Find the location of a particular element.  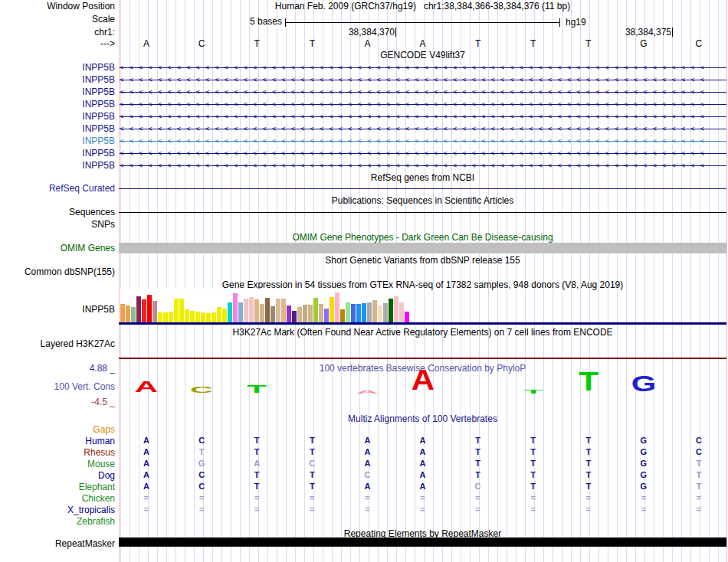

refseq-gene-line is located at coordinates (423, 188).